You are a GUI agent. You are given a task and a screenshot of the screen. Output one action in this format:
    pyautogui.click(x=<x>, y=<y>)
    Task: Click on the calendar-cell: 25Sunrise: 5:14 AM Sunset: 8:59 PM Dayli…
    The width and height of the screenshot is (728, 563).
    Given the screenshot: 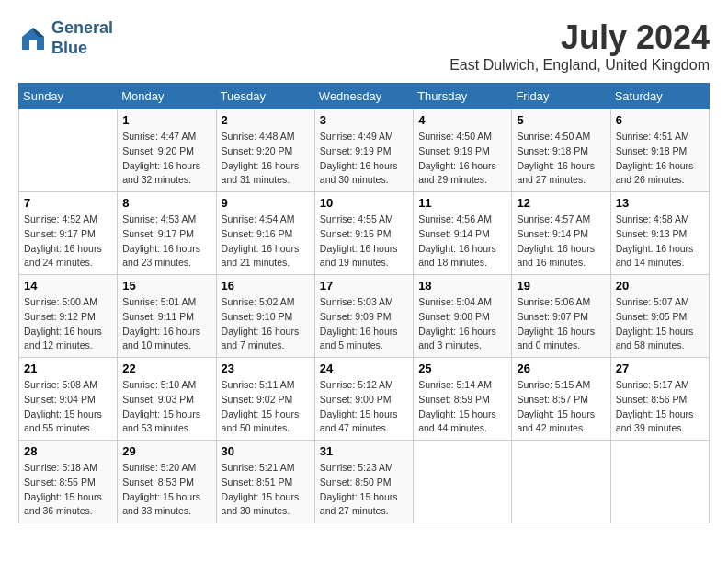 What is the action you would take?
    pyautogui.click(x=463, y=399)
    